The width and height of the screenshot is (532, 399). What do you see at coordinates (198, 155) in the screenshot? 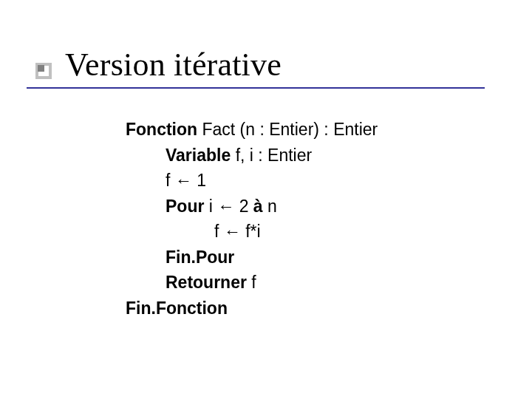
I see `kw-variable: Variable` at bounding box center [198, 155].